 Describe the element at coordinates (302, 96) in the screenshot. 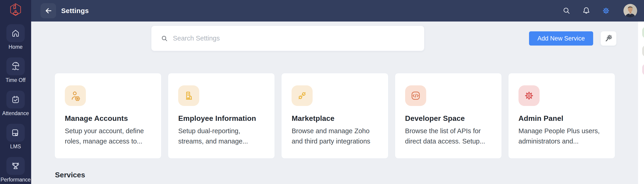

I see `plug-connect-icon` at that location.